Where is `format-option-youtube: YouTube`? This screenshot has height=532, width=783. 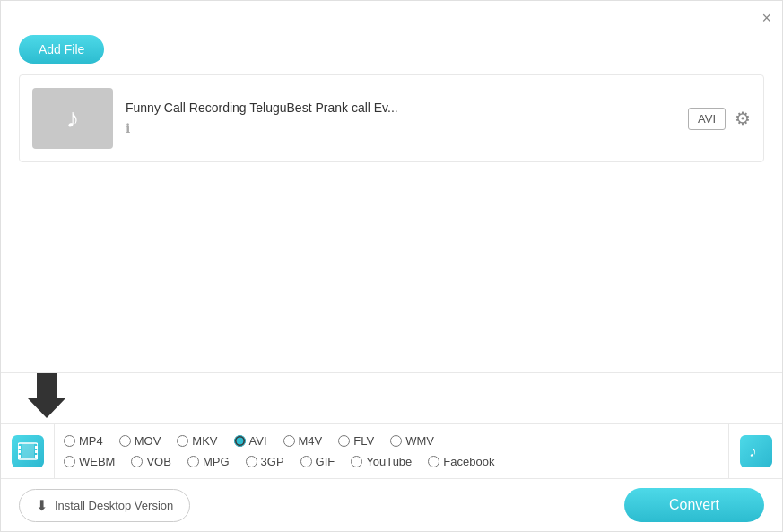
format-option-youtube: YouTube is located at coordinates (381, 461).